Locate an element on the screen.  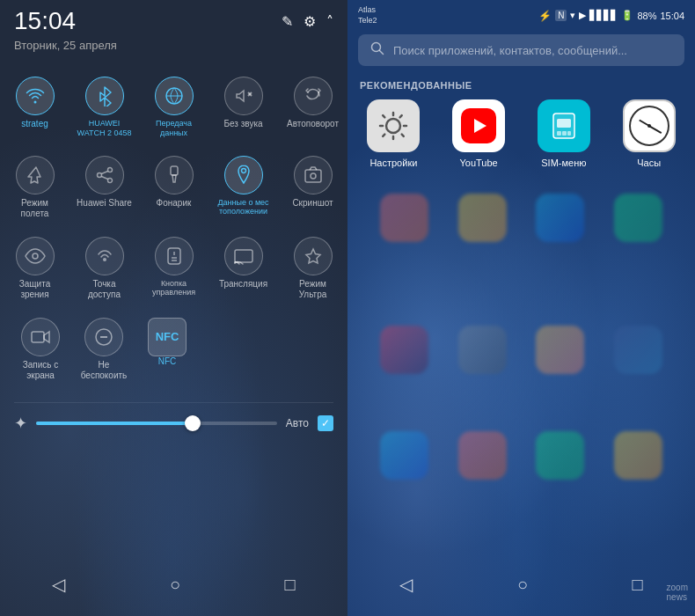
qs-wifi: strateg is located at coordinates (35, 107).